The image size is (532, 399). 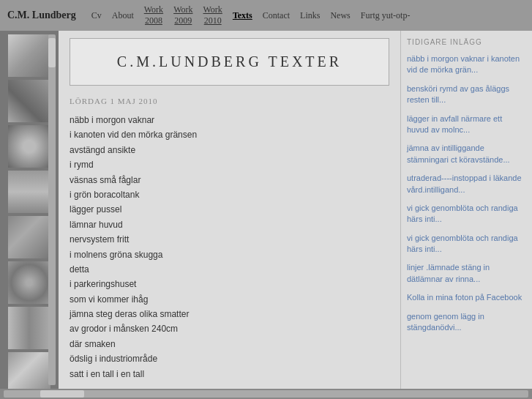 I want to click on poem-line: lägger pussel, so click(x=230, y=209).